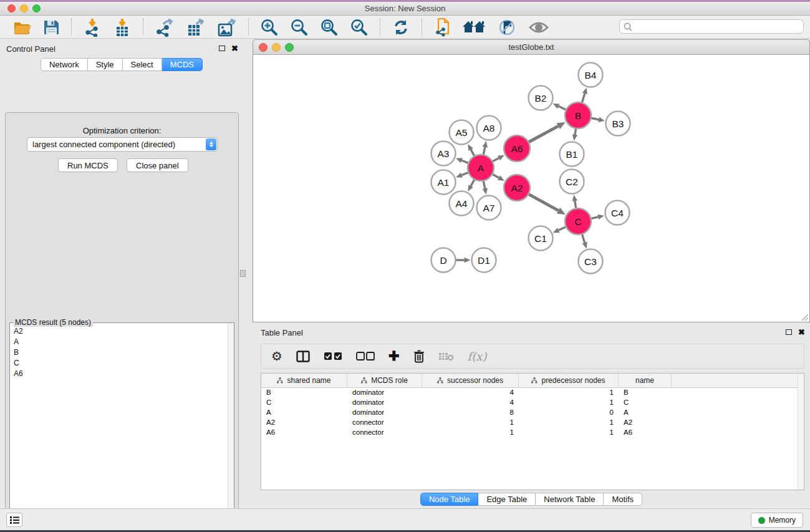  I want to click on close-panel-action-button: Close panel, so click(157, 165).